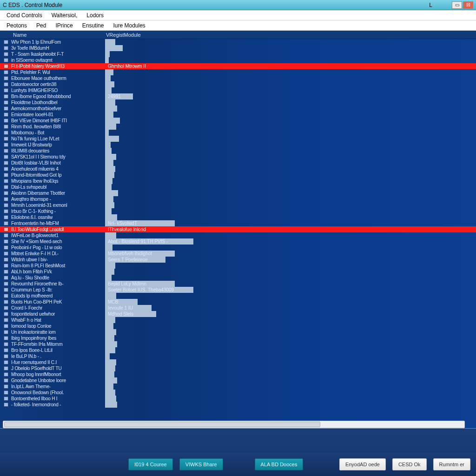  I want to click on list-item: Iomood Iaop Conloe, so click(238, 326).